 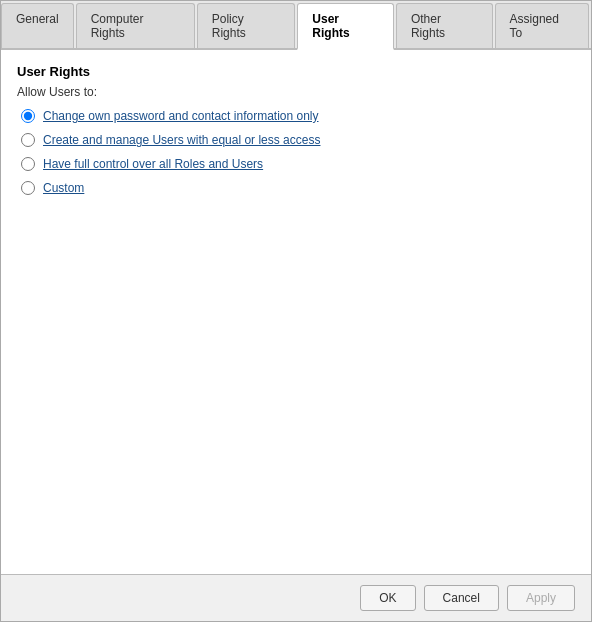 What do you see at coordinates (298, 116) in the screenshot?
I see `option-item-opt1: Change own password and contact informat…` at bounding box center [298, 116].